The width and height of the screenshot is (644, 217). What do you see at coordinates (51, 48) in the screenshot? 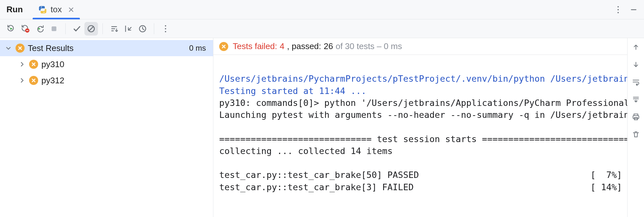
I see `tree-root-label: Test Results` at bounding box center [51, 48].